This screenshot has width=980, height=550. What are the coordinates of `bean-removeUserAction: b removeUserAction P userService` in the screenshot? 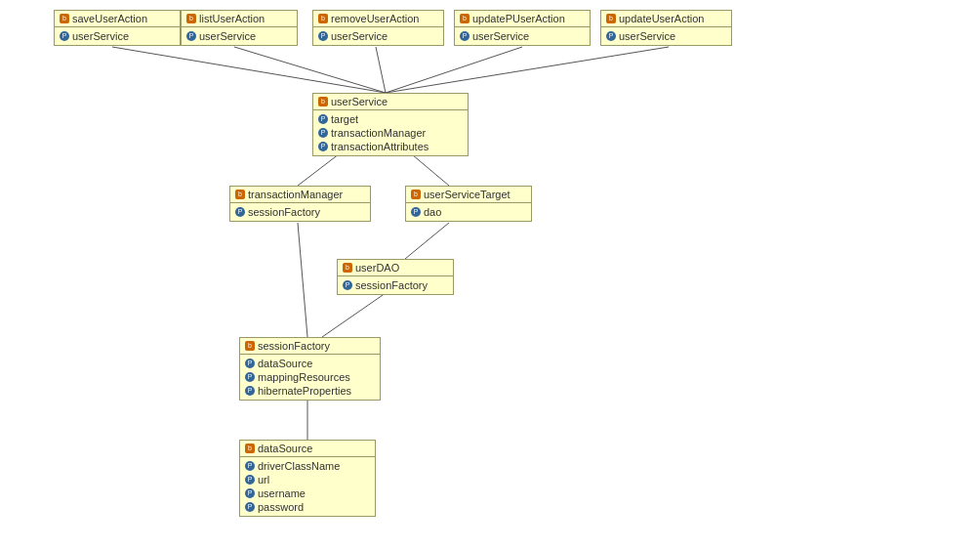 It's located at (379, 27).